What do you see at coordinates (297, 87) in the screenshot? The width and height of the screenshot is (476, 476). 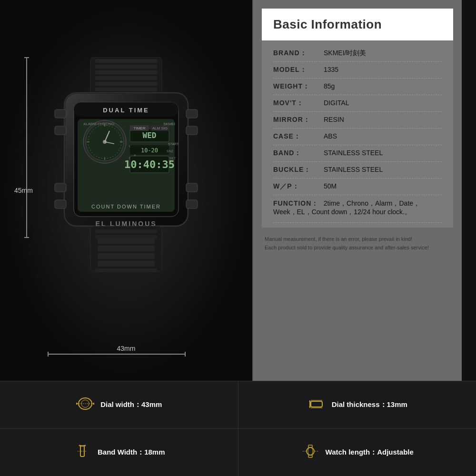 I see `info-key-weight: WEIGHT：` at bounding box center [297, 87].